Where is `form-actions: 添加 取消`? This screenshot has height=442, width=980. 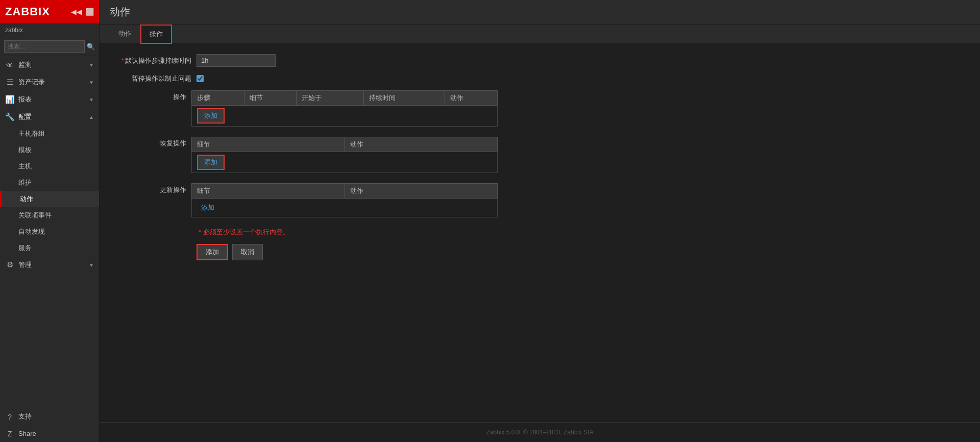 form-actions: 添加 取消 is located at coordinates (583, 252).